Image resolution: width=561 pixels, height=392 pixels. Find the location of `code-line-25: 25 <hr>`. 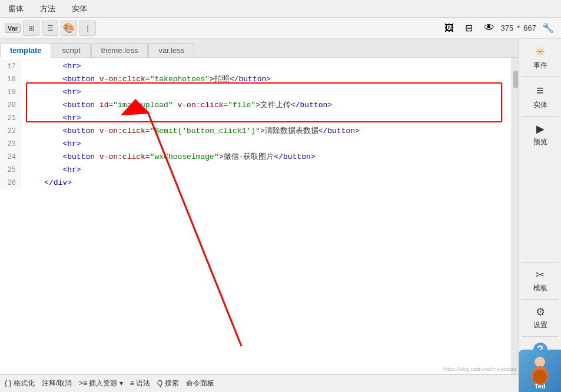

code-line-25: 25 <hr> is located at coordinates (255, 170).